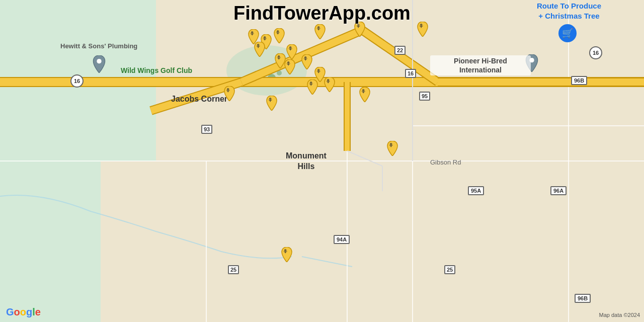  What do you see at coordinates (480, 65) in the screenshot?
I see `pioneer-label: Pioneer Hi-Bred International` at bounding box center [480, 65].